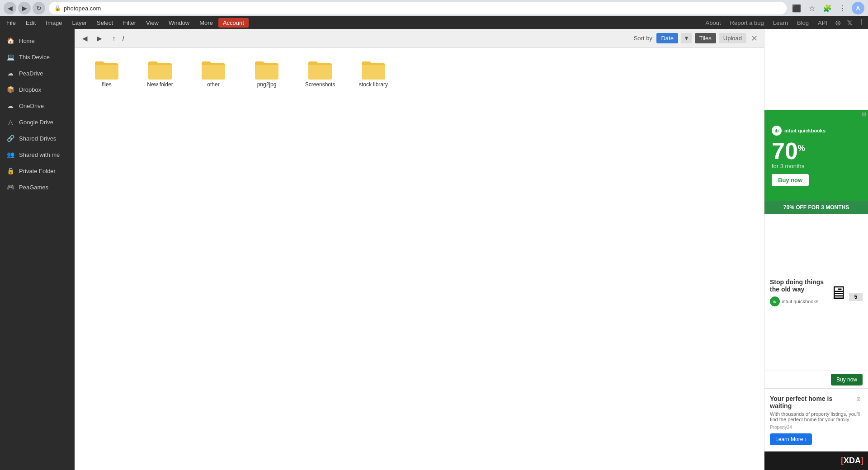  I want to click on dropbox-icon: 📦, so click(10, 89).